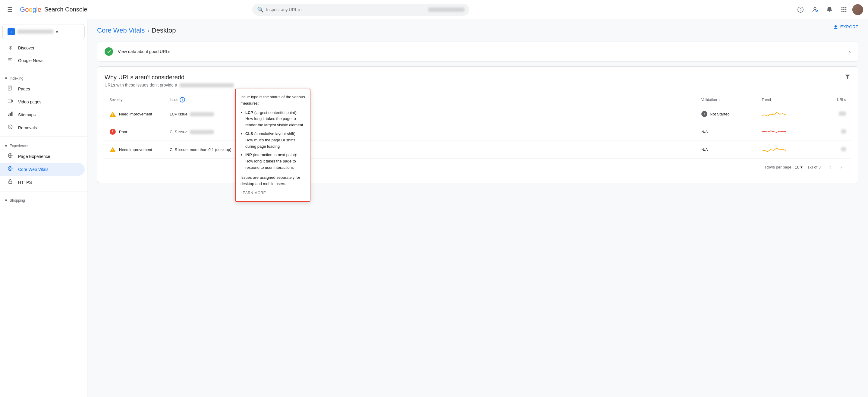 The image size is (868, 397). I want to click on avatar, so click(858, 10).